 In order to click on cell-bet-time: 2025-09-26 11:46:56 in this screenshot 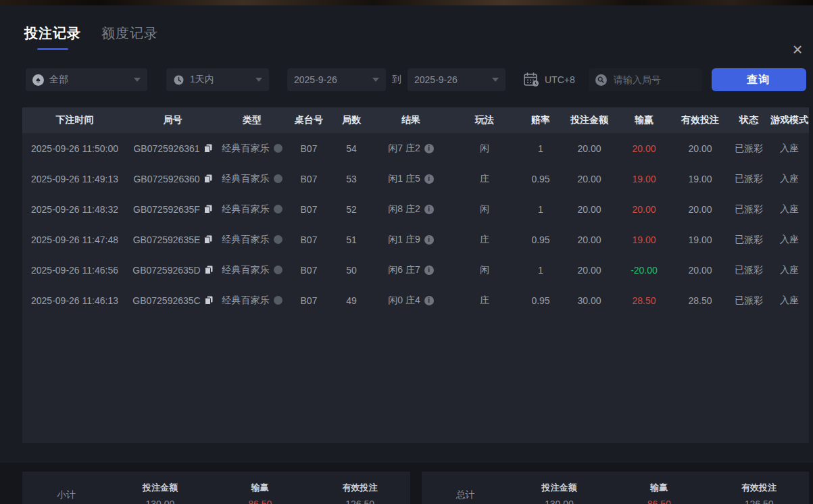, I will do `click(74, 270)`.